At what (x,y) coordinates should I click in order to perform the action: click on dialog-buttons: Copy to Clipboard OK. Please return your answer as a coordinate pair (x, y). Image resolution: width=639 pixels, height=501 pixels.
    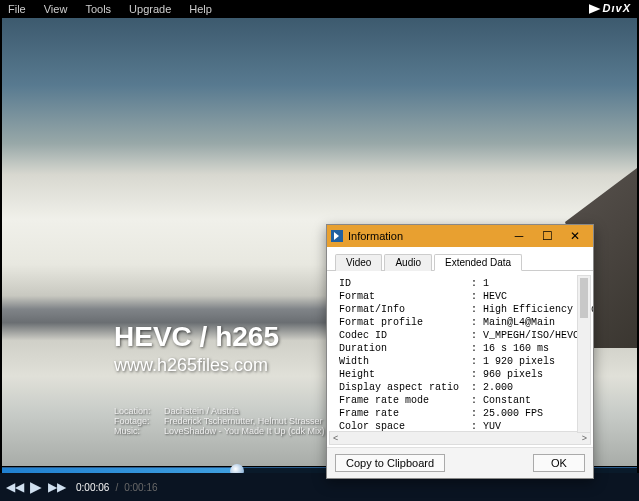
    Looking at the image, I should click on (460, 462).